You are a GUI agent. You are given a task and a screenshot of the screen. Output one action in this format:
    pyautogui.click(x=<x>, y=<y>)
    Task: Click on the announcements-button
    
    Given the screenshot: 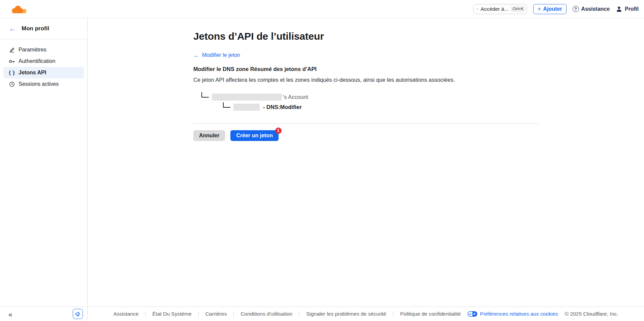 What is the action you would take?
    pyautogui.click(x=78, y=314)
    